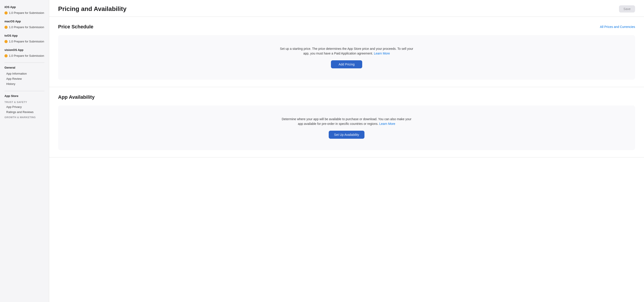  Describe the element at coordinates (24, 107) in the screenshot. I see `sidebar-link-app-privacy: App Privacy` at that location.